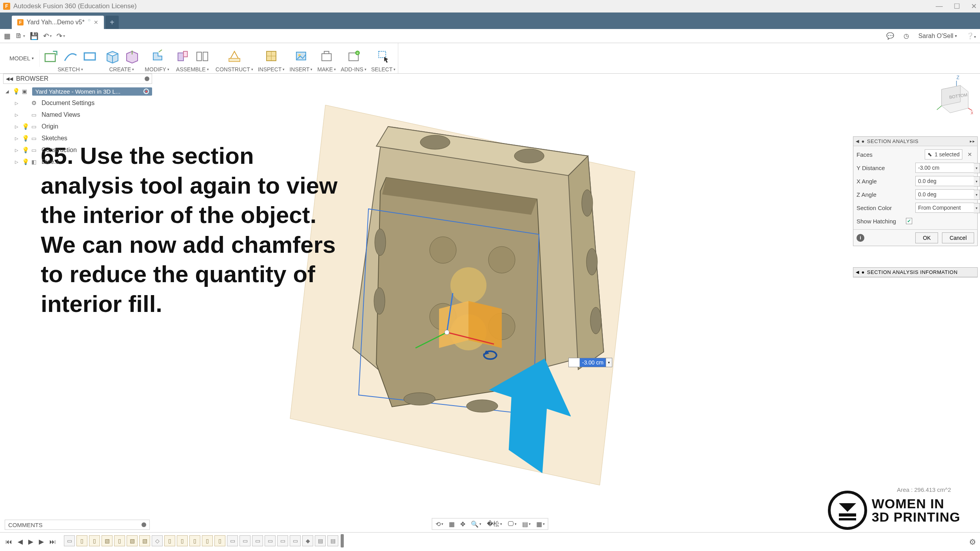  Describe the element at coordinates (327, 69) in the screenshot. I see `ribbon-label: MAKE▾` at that location.